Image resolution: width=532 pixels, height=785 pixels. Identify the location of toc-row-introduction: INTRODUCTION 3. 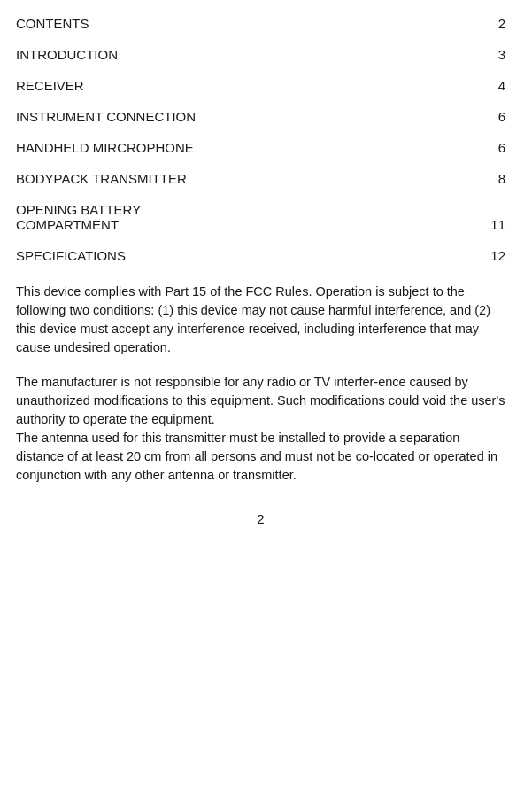
(260, 55).